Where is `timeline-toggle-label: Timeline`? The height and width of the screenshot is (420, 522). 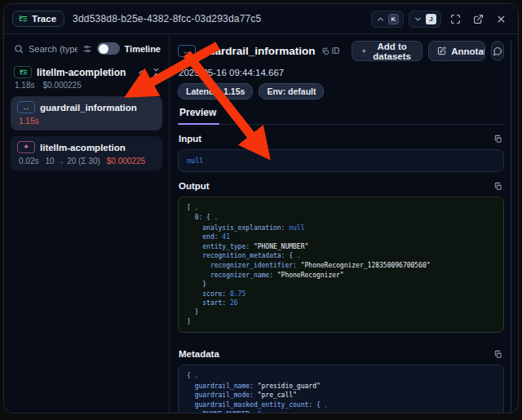 timeline-toggle-label: Timeline is located at coordinates (143, 49).